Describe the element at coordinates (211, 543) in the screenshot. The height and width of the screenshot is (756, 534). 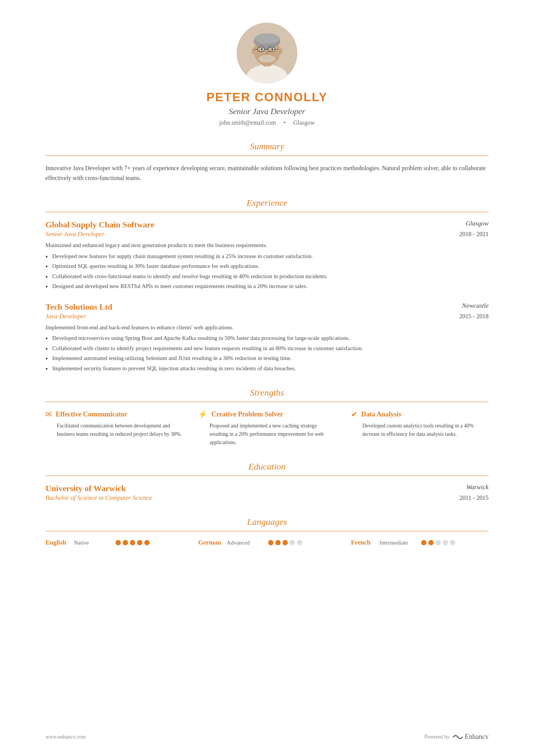
I see `lang-name-1: German` at that location.